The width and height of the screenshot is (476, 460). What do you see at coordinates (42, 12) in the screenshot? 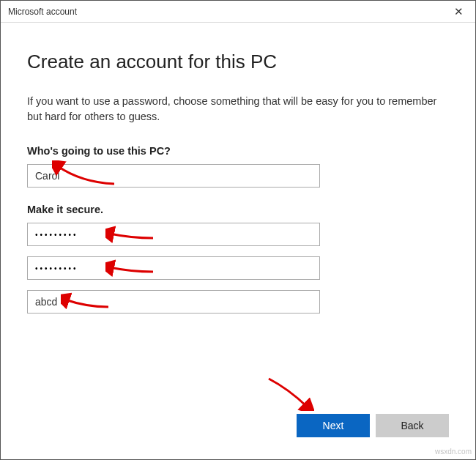
I see `window-title: Microsoft account` at bounding box center [42, 12].